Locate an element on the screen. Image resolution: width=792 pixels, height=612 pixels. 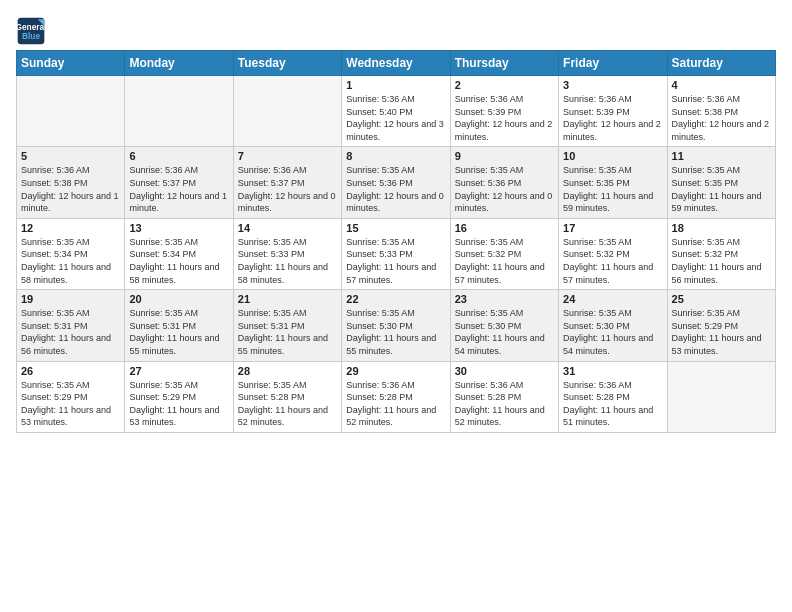
calendar-cell: 30Sunrise: 5:36 AM Sunset: 5:28 PM Dayli… is located at coordinates (504, 396).